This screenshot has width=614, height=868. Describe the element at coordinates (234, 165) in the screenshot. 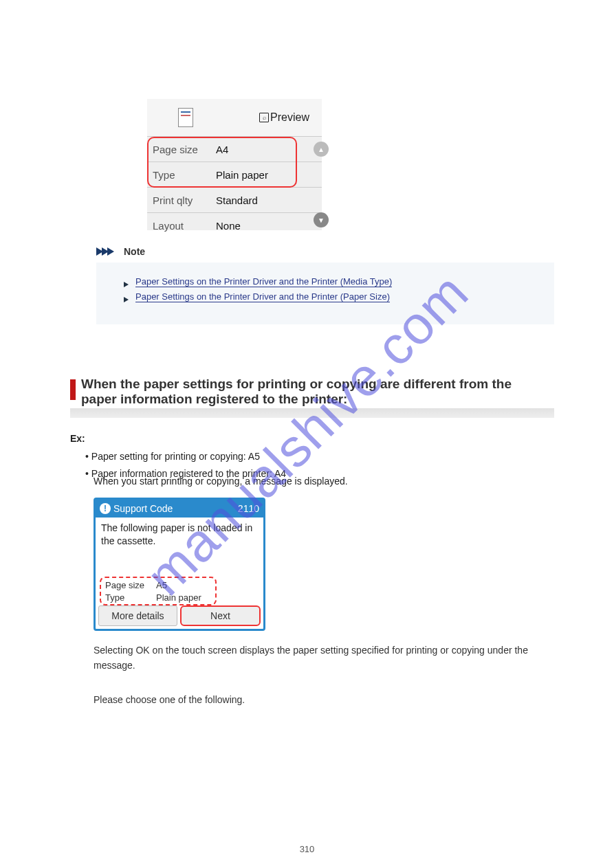

I see `settings-panel-screenshot: ⌕ Preview Page size A4 Type Plain paper …` at that location.